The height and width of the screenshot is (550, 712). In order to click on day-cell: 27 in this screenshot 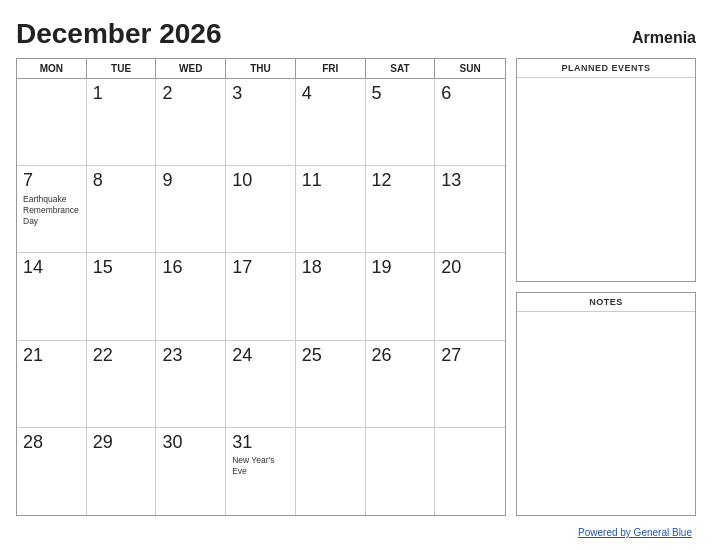, I will do `click(470, 384)`.